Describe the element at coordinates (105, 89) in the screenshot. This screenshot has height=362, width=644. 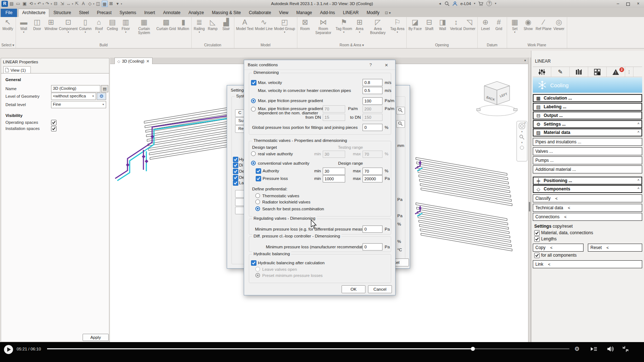
I see `name-browse-button: ▤` at that location.